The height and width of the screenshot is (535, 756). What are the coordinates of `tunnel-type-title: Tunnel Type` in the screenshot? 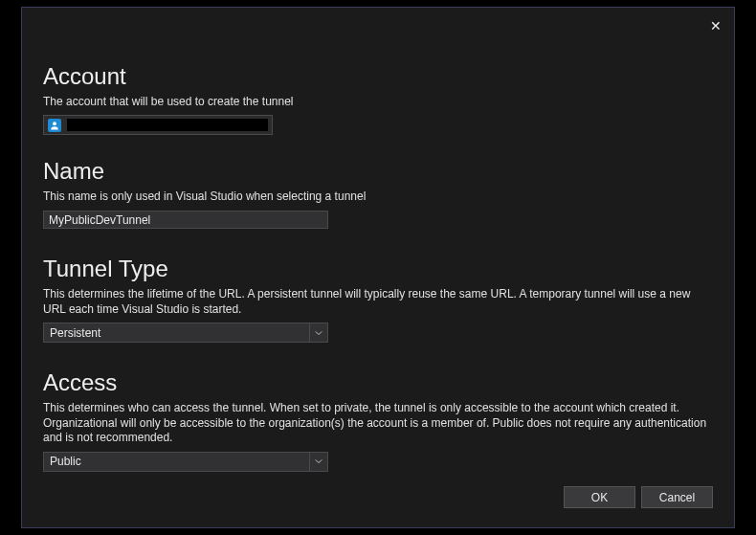 It's located at (378, 270).